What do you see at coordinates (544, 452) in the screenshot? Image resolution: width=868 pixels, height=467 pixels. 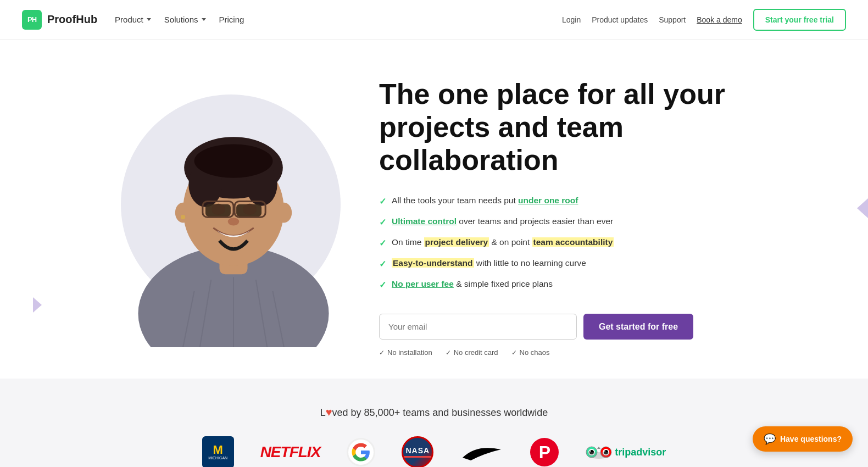 I see `pinterest-logo: P` at bounding box center [544, 452].